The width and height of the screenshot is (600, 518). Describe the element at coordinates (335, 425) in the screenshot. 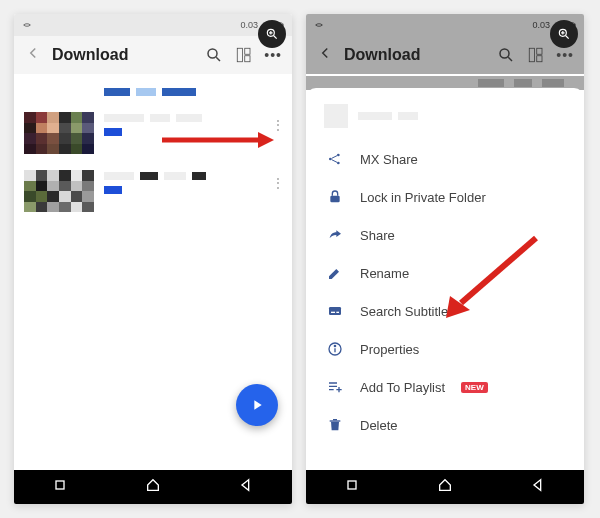

I see `trash-icon` at that location.